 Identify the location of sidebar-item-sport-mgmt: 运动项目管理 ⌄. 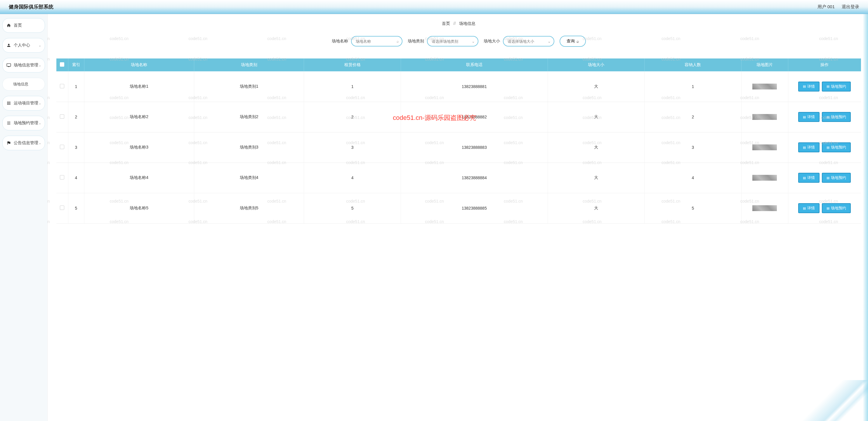
(24, 103).